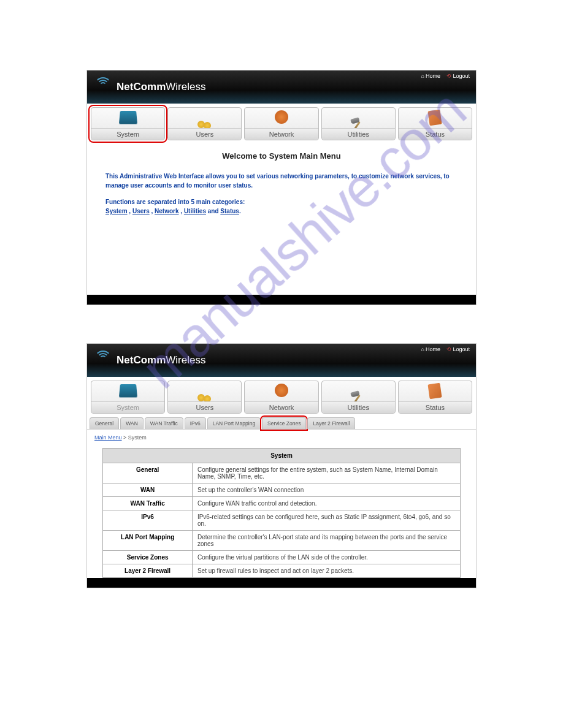 The image size is (563, 728). Describe the element at coordinates (164, 423) in the screenshot. I see `tab-wan-traffic: WAN Traffic` at that location.